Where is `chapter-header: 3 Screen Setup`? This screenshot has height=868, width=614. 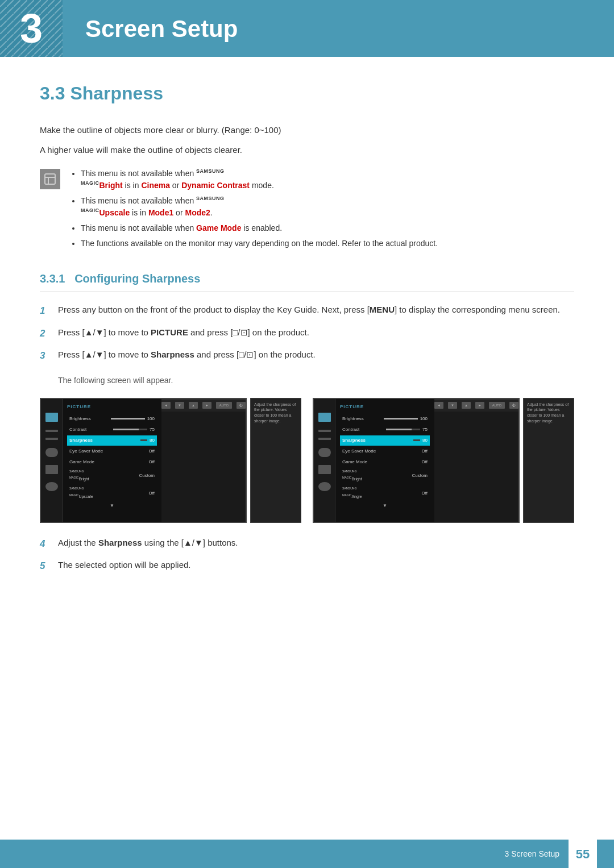 chapter-header: 3 Screen Setup is located at coordinates (307, 28).